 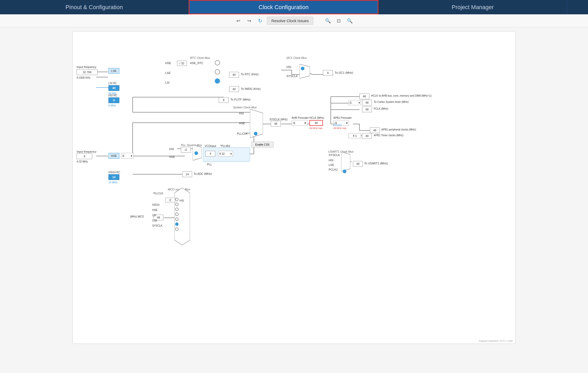 What do you see at coordinates (346, 161) in the screenshot?
I see `usart-mux-svg` at bounding box center [346, 161].